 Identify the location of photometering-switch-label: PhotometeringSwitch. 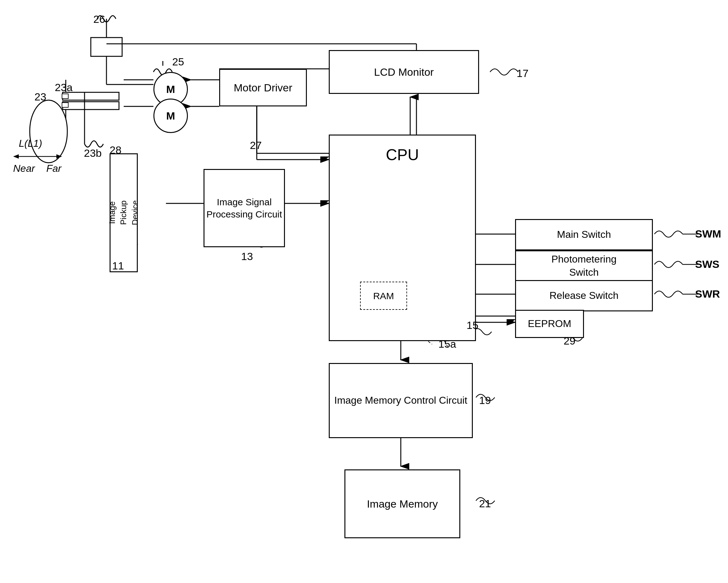
(584, 266).